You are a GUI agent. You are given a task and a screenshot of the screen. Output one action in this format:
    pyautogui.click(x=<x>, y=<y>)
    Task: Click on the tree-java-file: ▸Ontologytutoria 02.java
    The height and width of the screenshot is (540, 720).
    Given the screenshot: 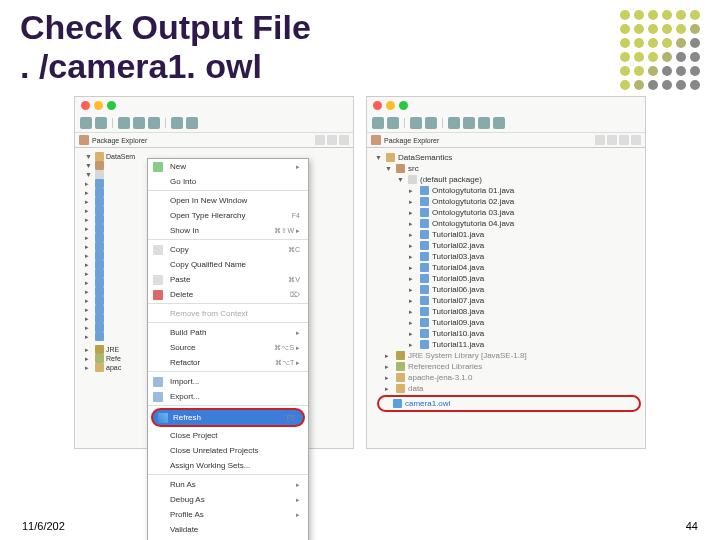 What is the action you would take?
    pyautogui.click(x=509, y=202)
    